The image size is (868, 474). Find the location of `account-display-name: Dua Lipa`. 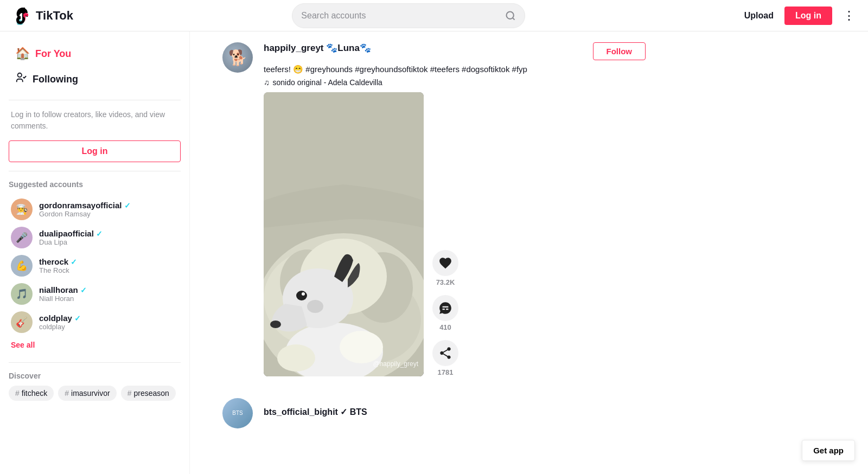

account-display-name: Dua Lipa is located at coordinates (71, 242).